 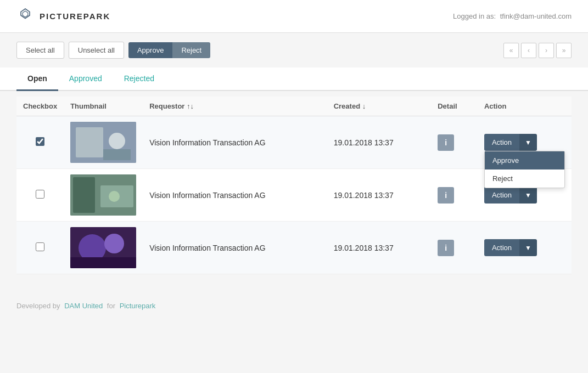 I want to click on tab-open: Open, so click(x=37, y=79).